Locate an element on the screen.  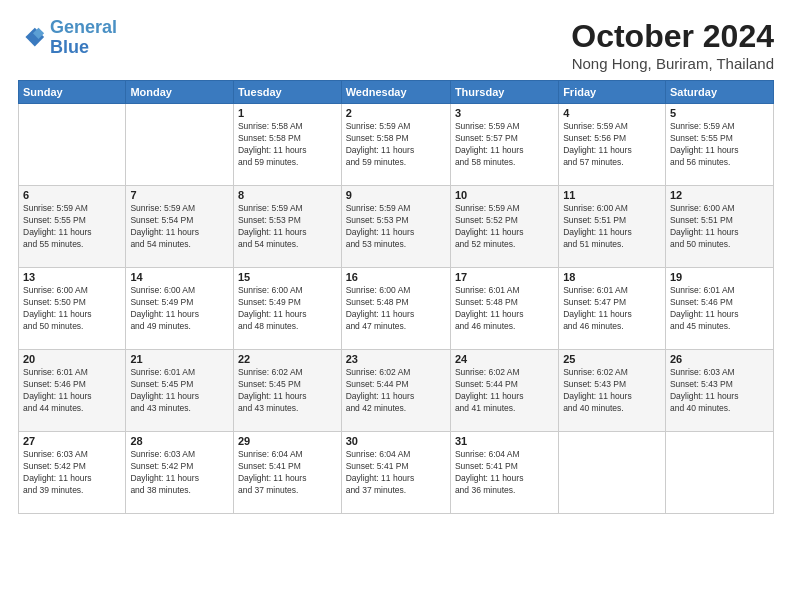
day-number: 28 is located at coordinates (180, 441).